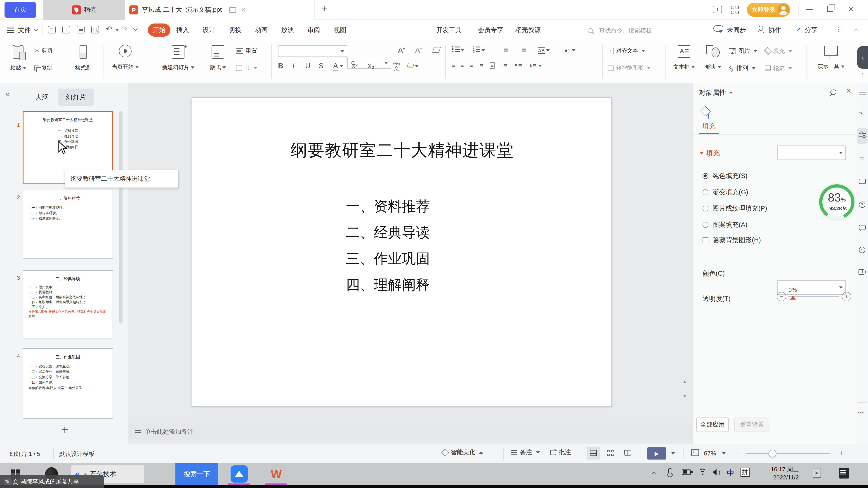 This screenshot has height=488, width=868. I want to click on export-icon: ↓, so click(66, 30).